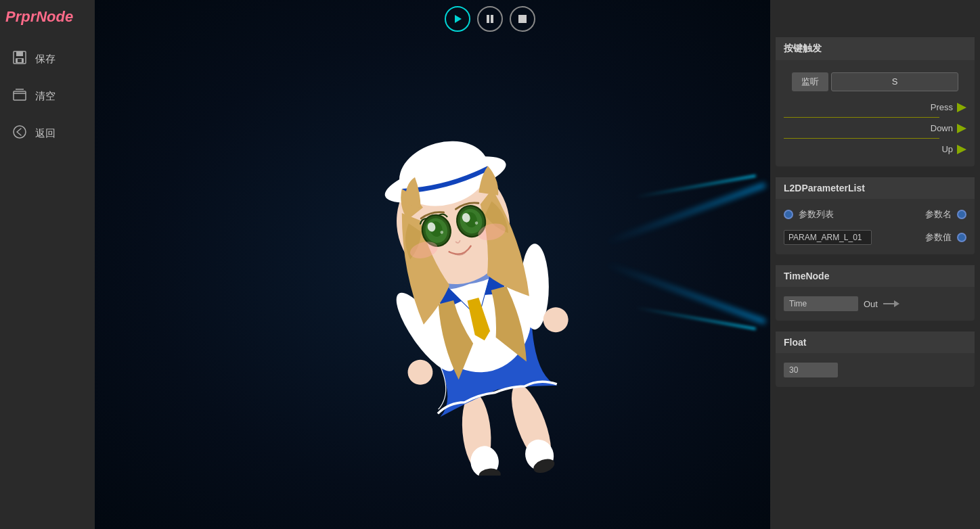  Describe the element at coordinates (875, 214) in the screenshot. I see `param-list-row: 参数列表 参数名` at that location.